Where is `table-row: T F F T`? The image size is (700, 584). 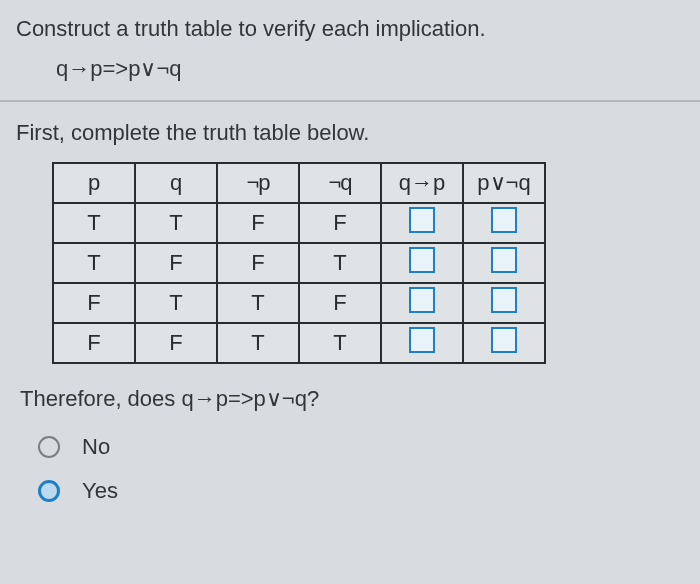
table-row: T F F T is located at coordinates (299, 263).